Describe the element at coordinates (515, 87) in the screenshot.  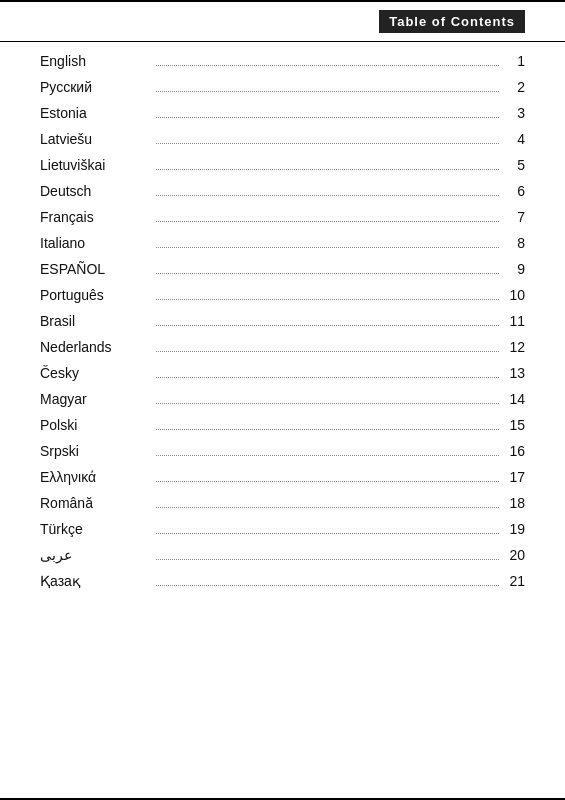
I see `toc-page-number: 2` at that location.